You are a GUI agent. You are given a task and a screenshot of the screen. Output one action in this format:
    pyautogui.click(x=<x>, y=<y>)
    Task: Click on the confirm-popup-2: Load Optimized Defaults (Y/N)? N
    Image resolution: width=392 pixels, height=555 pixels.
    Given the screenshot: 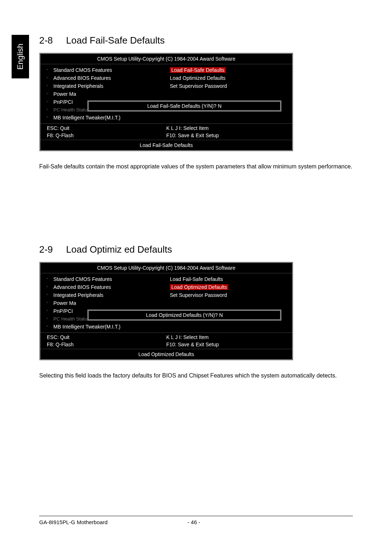 What is the action you would take?
    pyautogui.click(x=184, y=315)
    